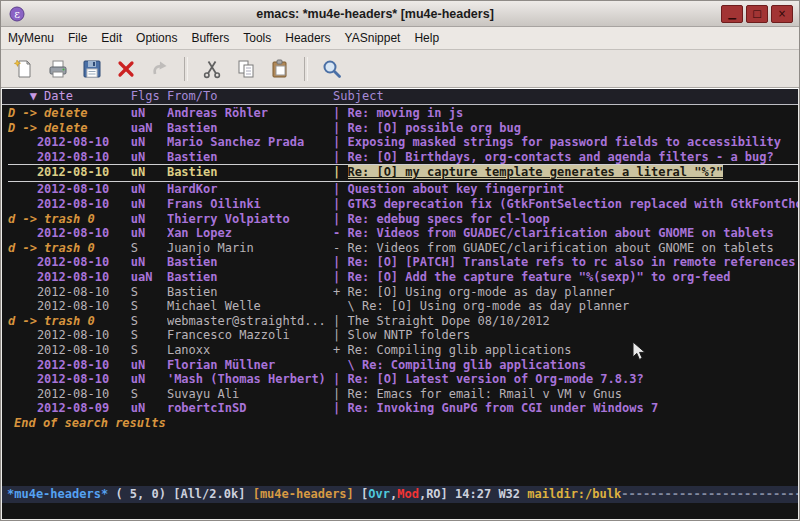 This screenshot has height=521, width=800. Describe the element at coordinates (156, 38) in the screenshot. I see `menu-options: Options` at that location.